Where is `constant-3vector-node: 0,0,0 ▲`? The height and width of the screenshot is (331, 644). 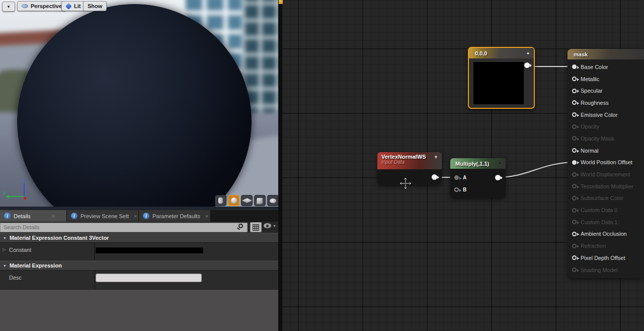 constant-3vector-node: 0,0,0 ▲ is located at coordinates (501, 78).